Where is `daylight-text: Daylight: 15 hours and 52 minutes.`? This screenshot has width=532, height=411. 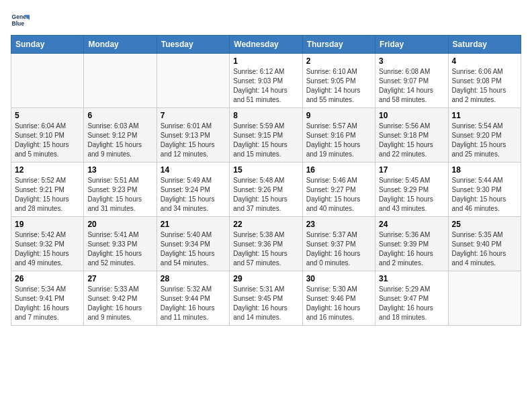 daylight-text: Daylight: 15 hours and 52 minutes. is located at coordinates (114, 258).